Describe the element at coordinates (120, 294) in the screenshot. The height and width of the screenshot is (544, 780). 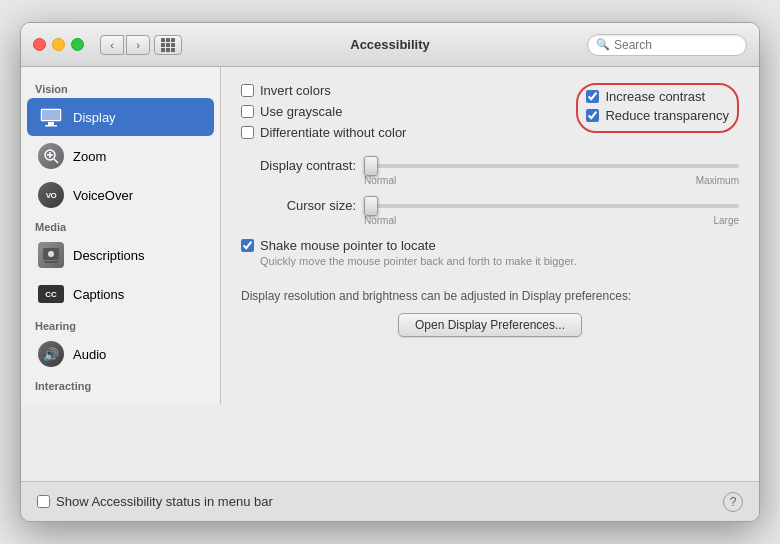
I see `sidebar-item-captions: CC Captions` at that location.